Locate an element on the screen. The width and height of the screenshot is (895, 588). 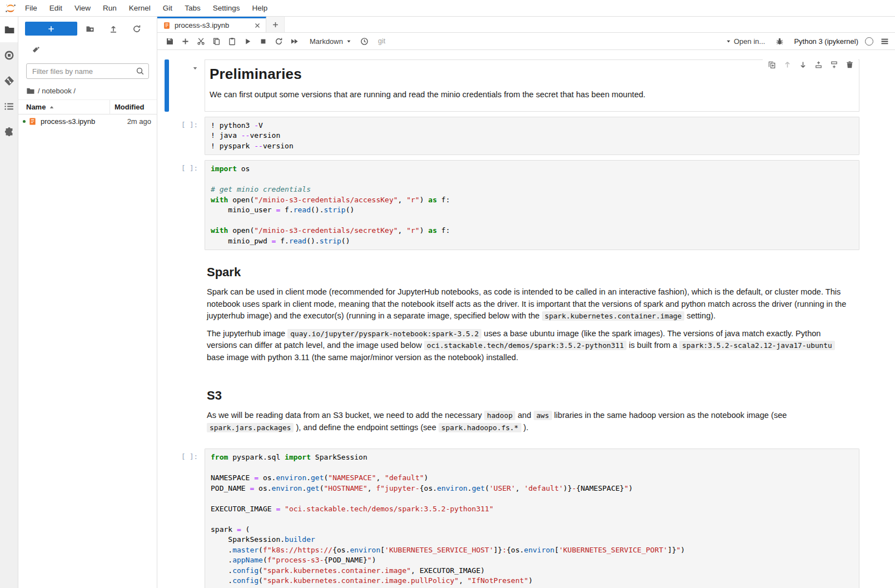
insert-cell-button is located at coordinates (185, 41).